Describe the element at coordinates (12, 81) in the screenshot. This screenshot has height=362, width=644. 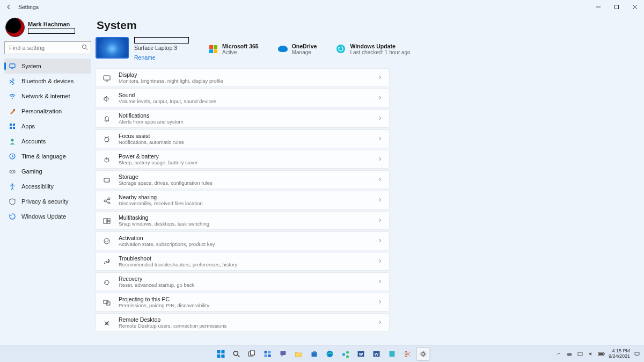
I see `bluetooth-icon` at that location.